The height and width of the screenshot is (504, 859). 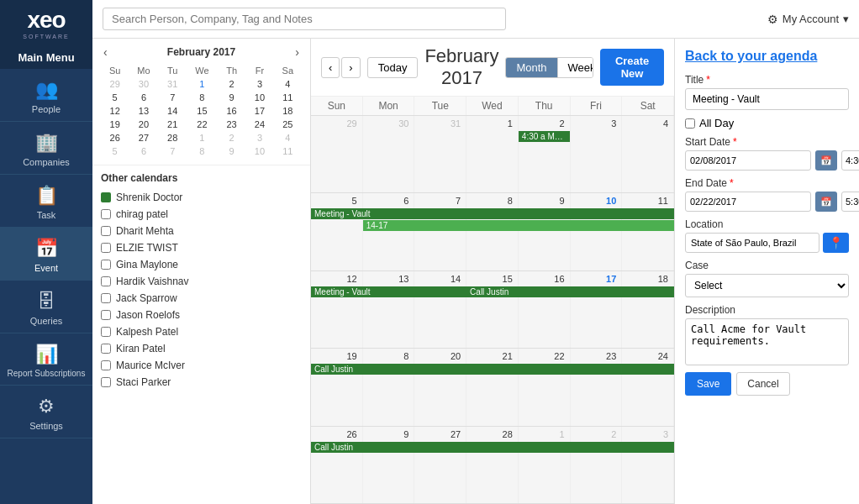 What do you see at coordinates (337, 232) in the screenshot?
I see `month-day: 5` at bounding box center [337, 232].